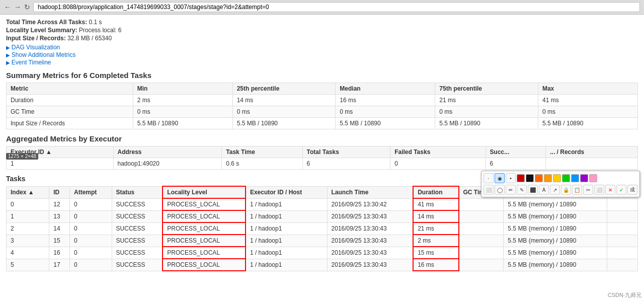  I want to click on exec-col-failed: Failed Tasks, so click(438, 152).